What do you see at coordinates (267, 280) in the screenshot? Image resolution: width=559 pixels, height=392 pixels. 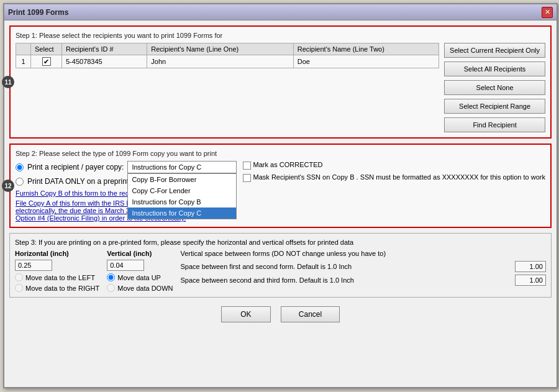 I see `vs-row2-label: Space between second and third form. Def…` at bounding box center [267, 280].